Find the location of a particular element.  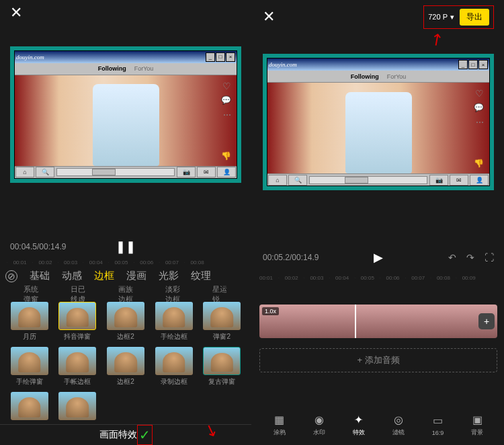

effect-item: 月历 is located at coordinates (30, 321).